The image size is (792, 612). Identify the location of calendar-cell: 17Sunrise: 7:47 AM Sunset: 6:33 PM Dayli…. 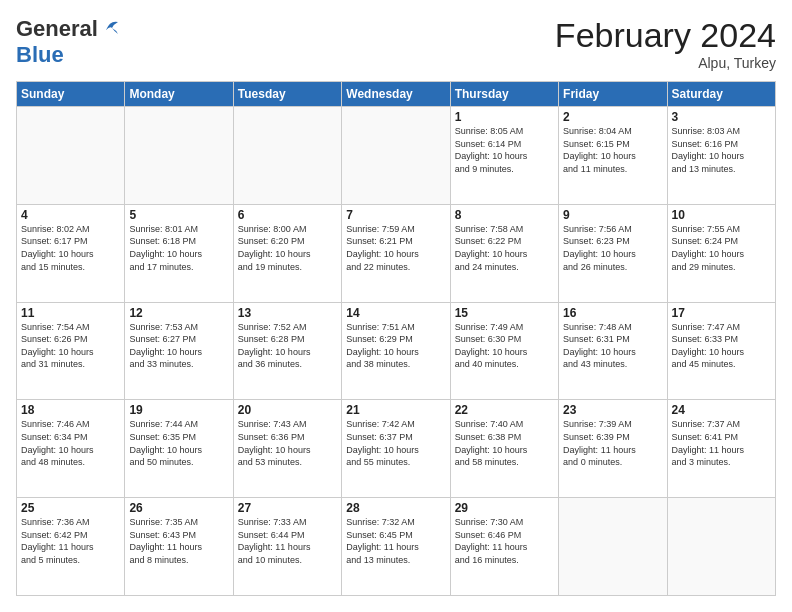
(721, 351).